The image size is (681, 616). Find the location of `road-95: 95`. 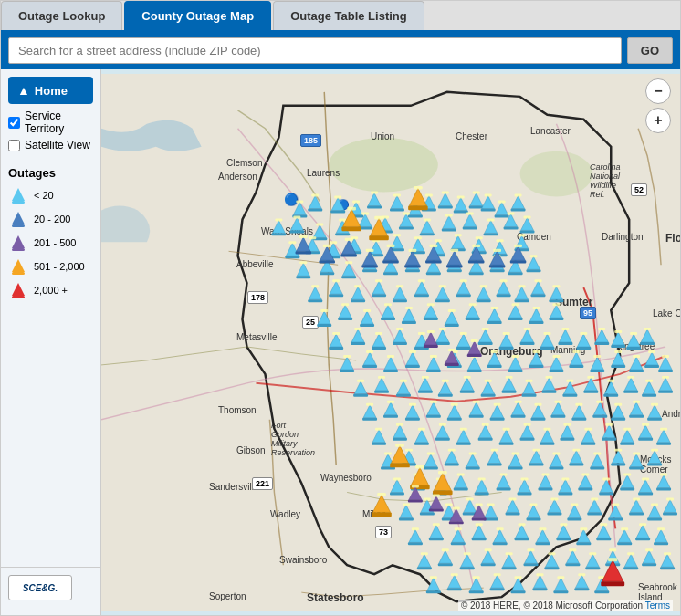

road-95: 95 is located at coordinates (588, 313).